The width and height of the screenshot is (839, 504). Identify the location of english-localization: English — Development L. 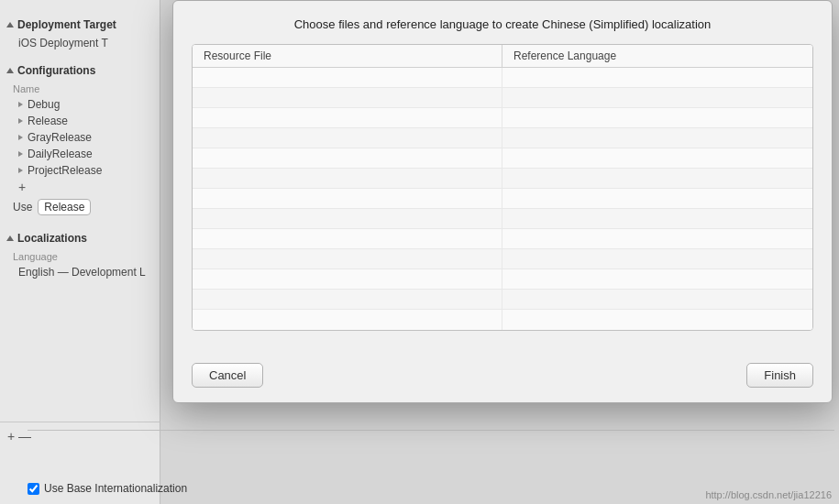
(80, 272).